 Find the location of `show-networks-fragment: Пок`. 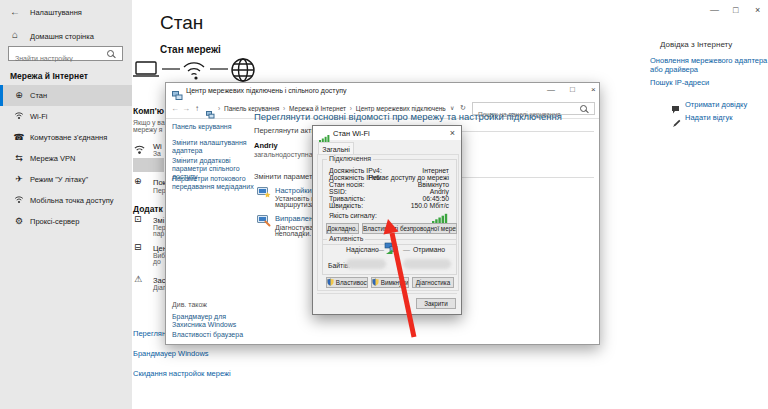

show-networks-fragment: Пок is located at coordinates (159, 182).